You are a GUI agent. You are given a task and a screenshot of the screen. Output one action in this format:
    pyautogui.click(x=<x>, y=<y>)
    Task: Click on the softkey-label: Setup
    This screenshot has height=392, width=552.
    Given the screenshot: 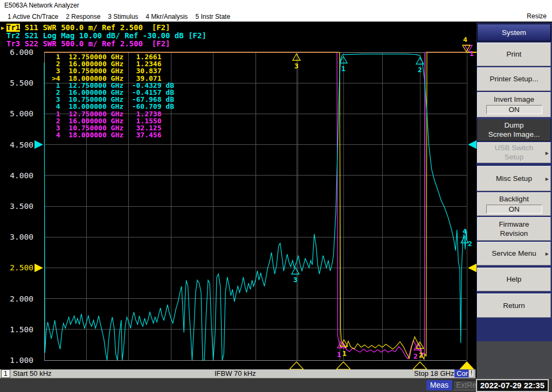 What is the action you would take?
    pyautogui.click(x=514, y=157)
    